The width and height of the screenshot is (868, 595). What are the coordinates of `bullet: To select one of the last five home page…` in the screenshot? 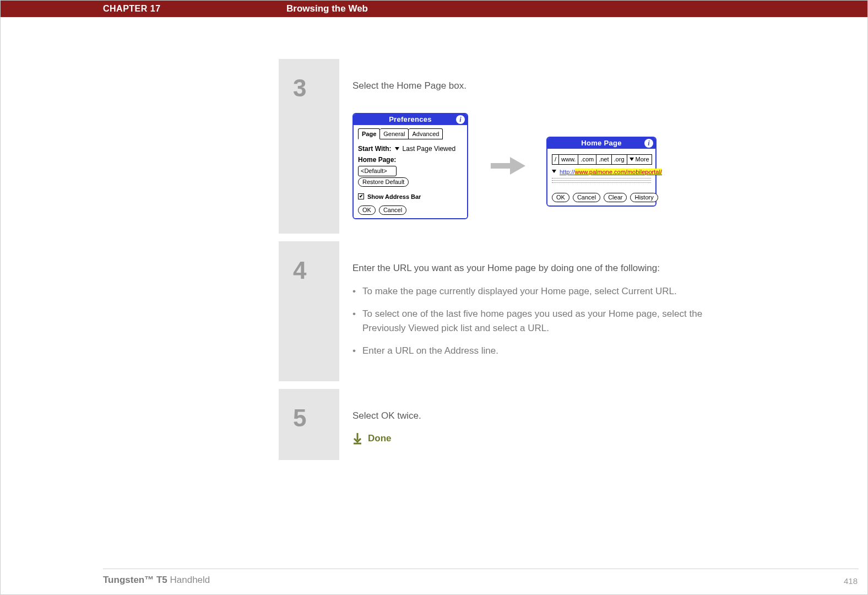 It's located at (529, 321).